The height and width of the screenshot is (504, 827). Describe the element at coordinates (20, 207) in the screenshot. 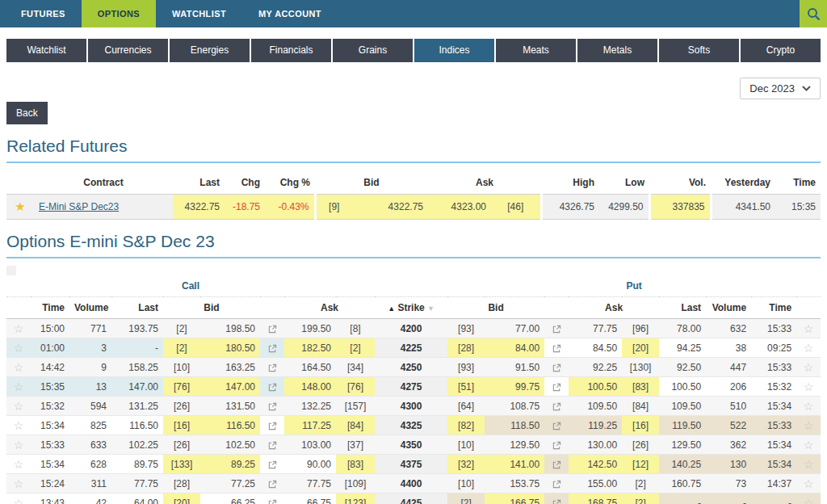

I see `favorite-star-icon: ★` at that location.